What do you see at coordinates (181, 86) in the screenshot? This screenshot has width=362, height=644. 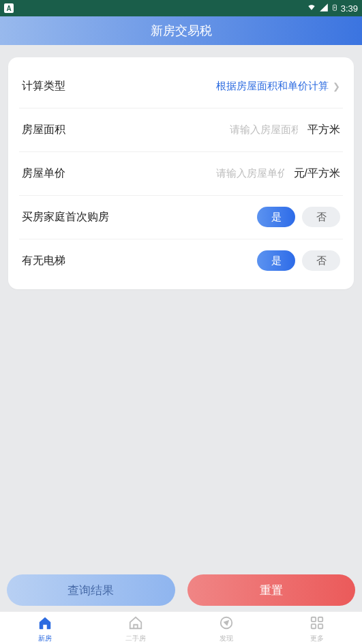 I see `row-calc-type: 计算类型 根据房屋面积和单价计算 ❯` at bounding box center [181, 86].